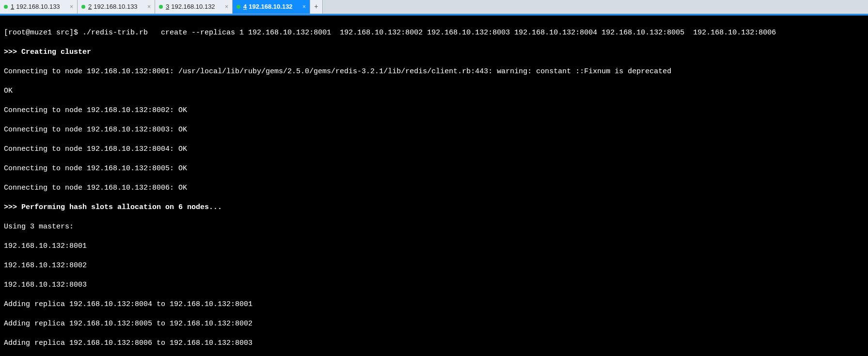 This screenshot has width=868, height=356. Describe the element at coordinates (434, 246) in the screenshot. I see `output-line: 192.168.10.132:8001` at that location.